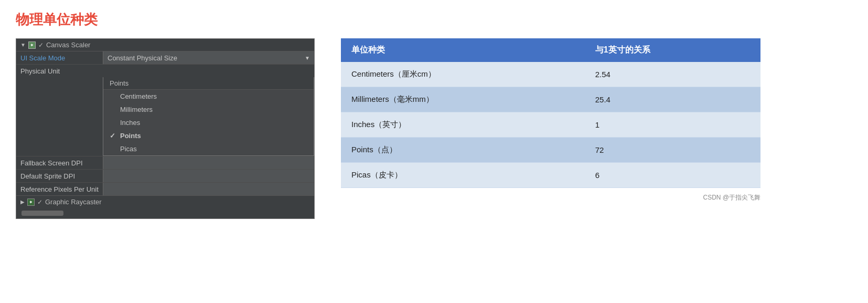 This screenshot has height=303, width=868. What do you see at coordinates (60, 58) in the screenshot?
I see `ui-scale-mode-label: UI Scale Mode` at bounding box center [60, 58].